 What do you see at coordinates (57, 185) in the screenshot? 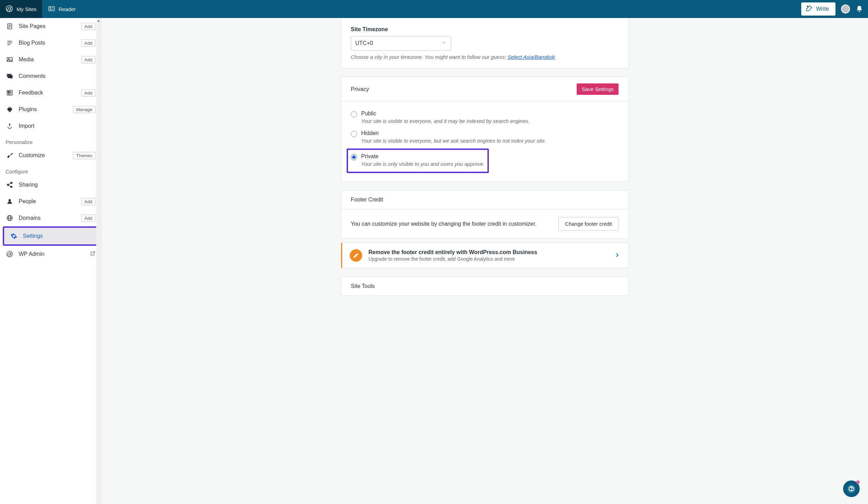
I see `sidebar-item-label: Sharing` at bounding box center [57, 185].